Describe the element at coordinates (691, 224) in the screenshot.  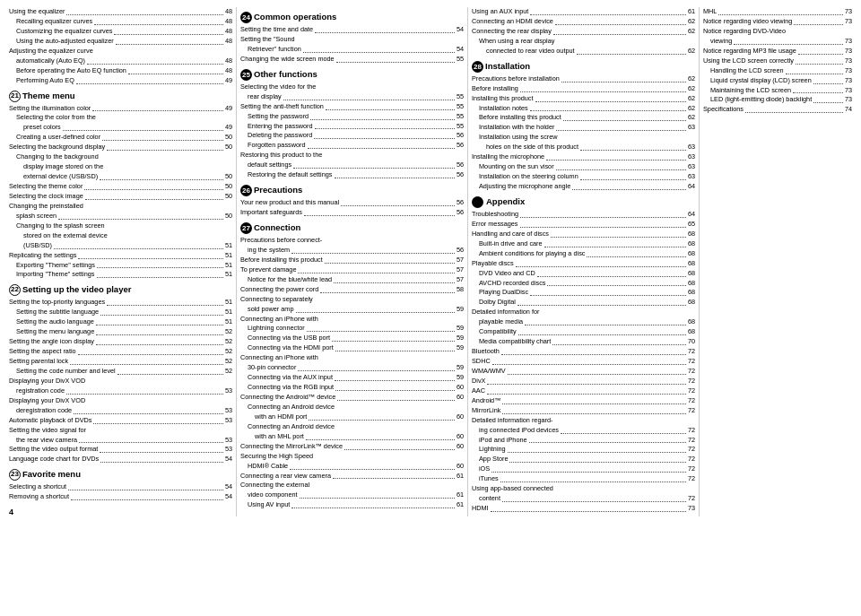
I see `toc-page-num: 65` at that location.